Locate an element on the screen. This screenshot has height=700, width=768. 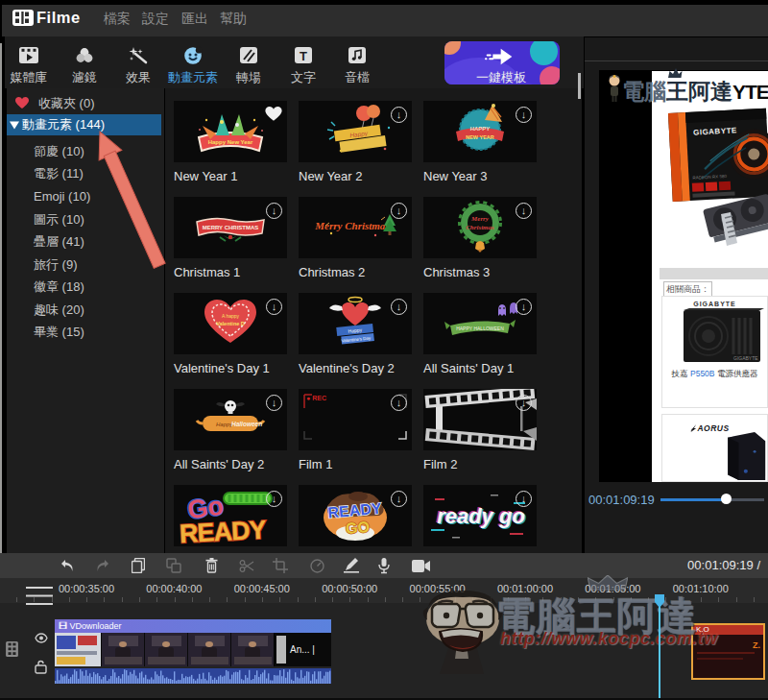
svg-text: T is located at coordinates (303, 56).